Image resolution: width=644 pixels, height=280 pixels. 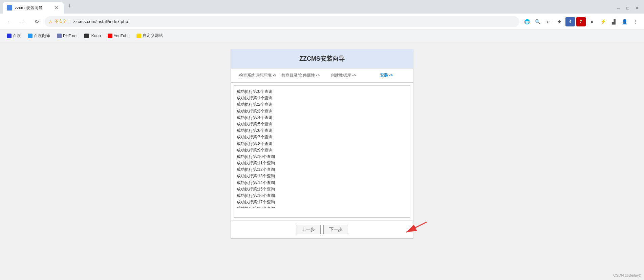 What do you see at coordinates (322, 152) in the screenshot?
I see `log-container: 成功执行第:0个查询成功执行第:1个查询成功执行第:2个查询成功执行第:3个查询…` at bounding box center [322, 152].